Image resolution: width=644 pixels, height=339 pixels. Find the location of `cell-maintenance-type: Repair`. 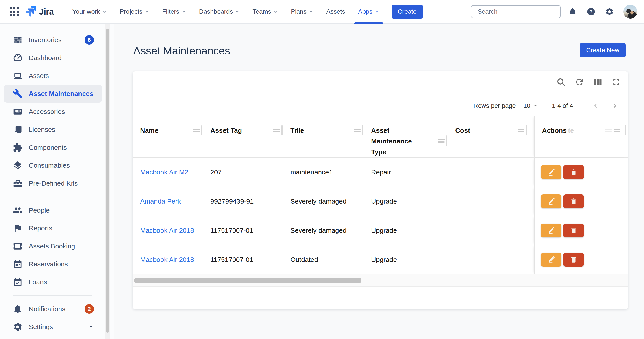

cell-maintenance-type: Repair is located at coordinates (406, 172).